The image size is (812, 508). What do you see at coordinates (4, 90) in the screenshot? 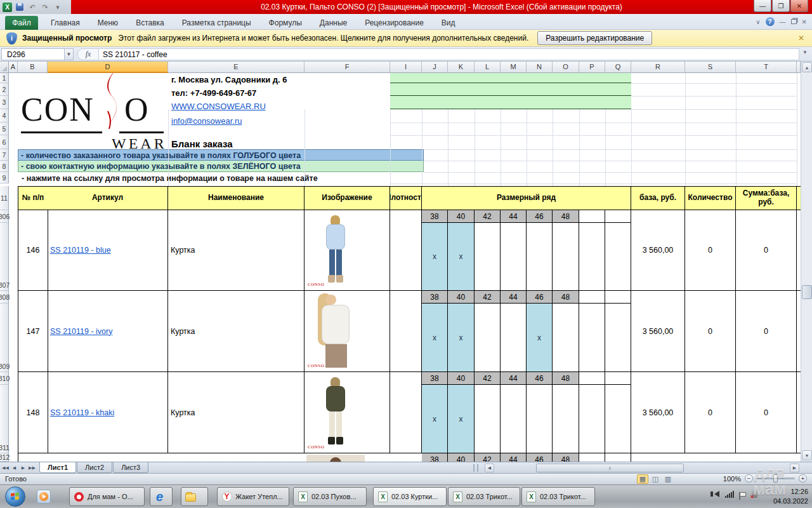
I see `row-header-2: 2` at bounding box center [4, 90].